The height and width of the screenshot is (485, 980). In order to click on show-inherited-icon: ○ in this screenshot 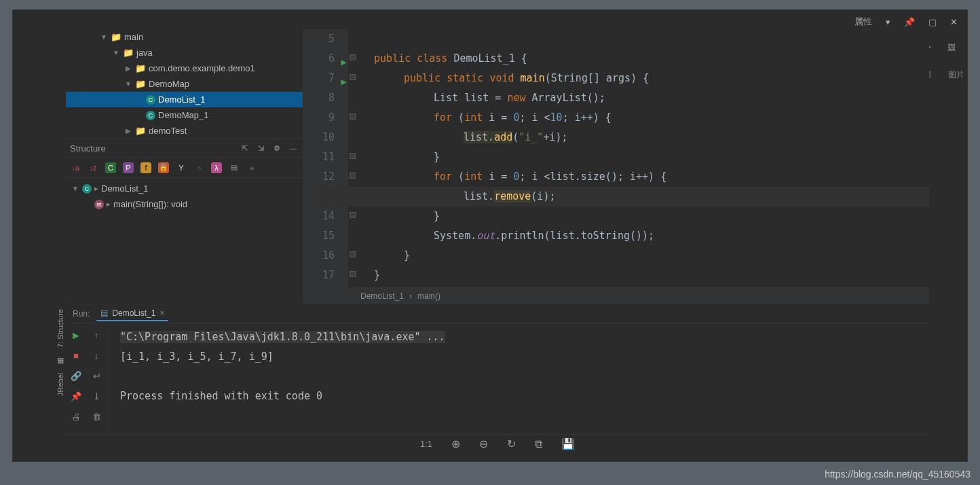, I will do `click(199, 168)`.